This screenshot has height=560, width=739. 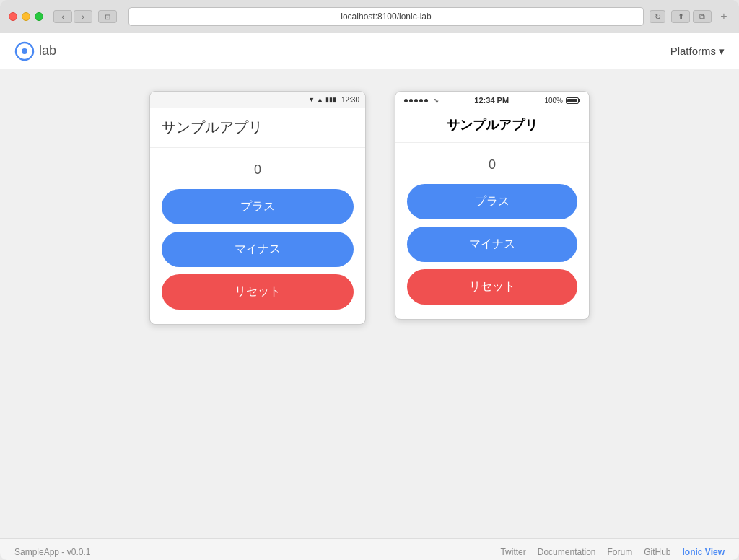 I want to click on url-text: localhost:8100/ionic-lab, so click(x=385, y=17).